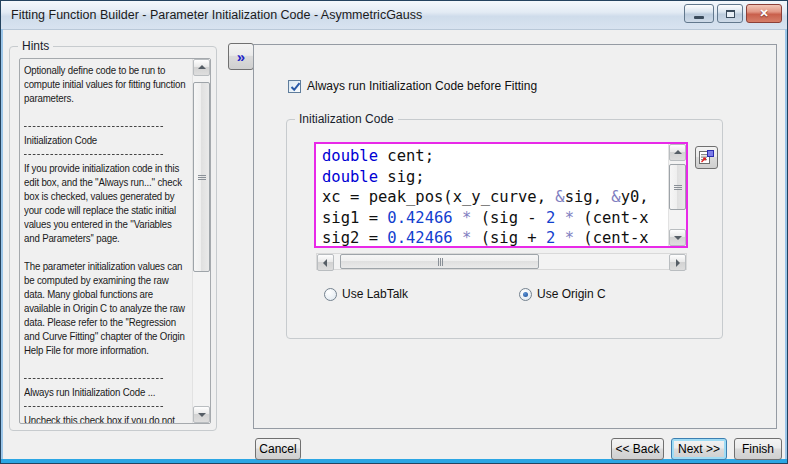  I want to click on open-code-builder-button, so click(706, 158).